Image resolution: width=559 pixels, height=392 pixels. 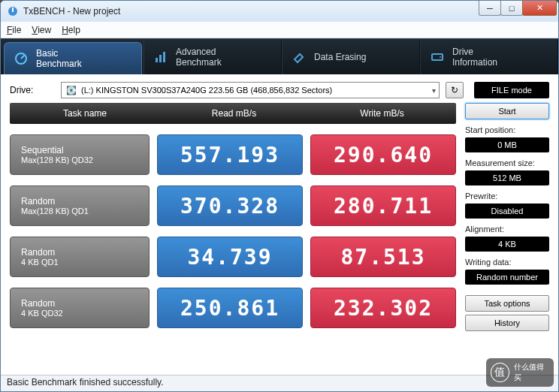 I want to click on watermark-icon: 值, so click(x=500, y=372).